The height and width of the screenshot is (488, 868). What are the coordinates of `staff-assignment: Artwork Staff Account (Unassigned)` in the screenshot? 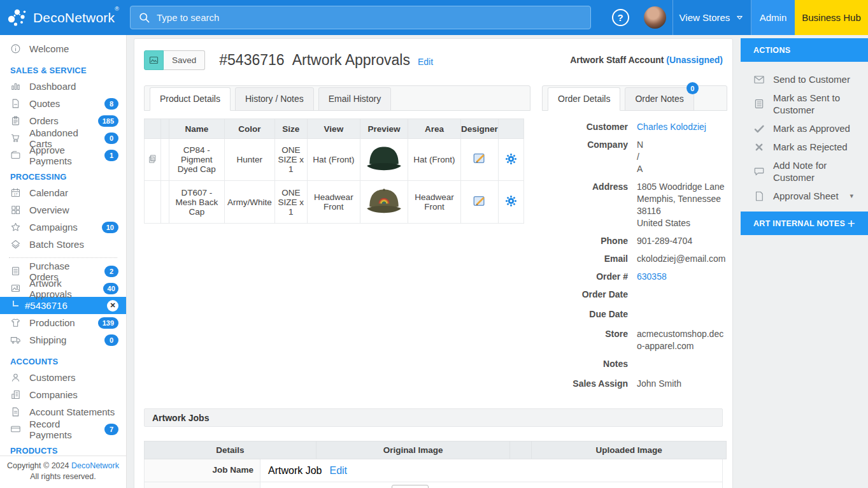 It's located at (646, 60).